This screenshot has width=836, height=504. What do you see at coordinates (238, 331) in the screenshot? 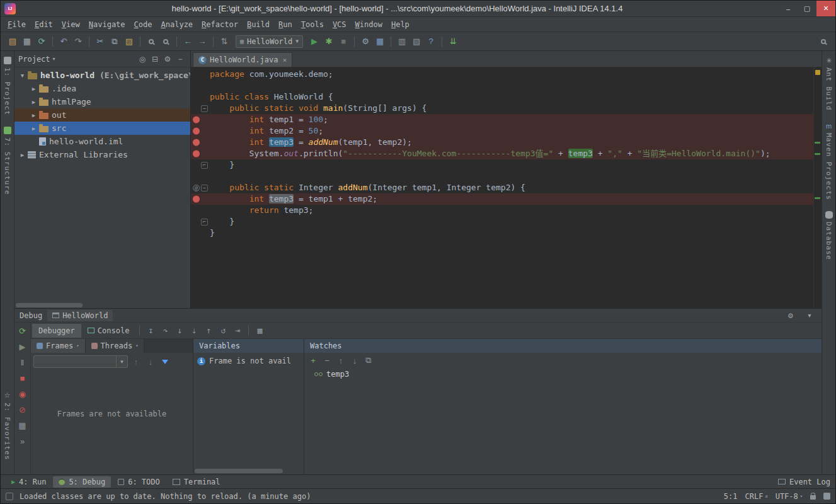
I see `run-to-cursor-icon: ⇥` at bounding box center [238, 331].